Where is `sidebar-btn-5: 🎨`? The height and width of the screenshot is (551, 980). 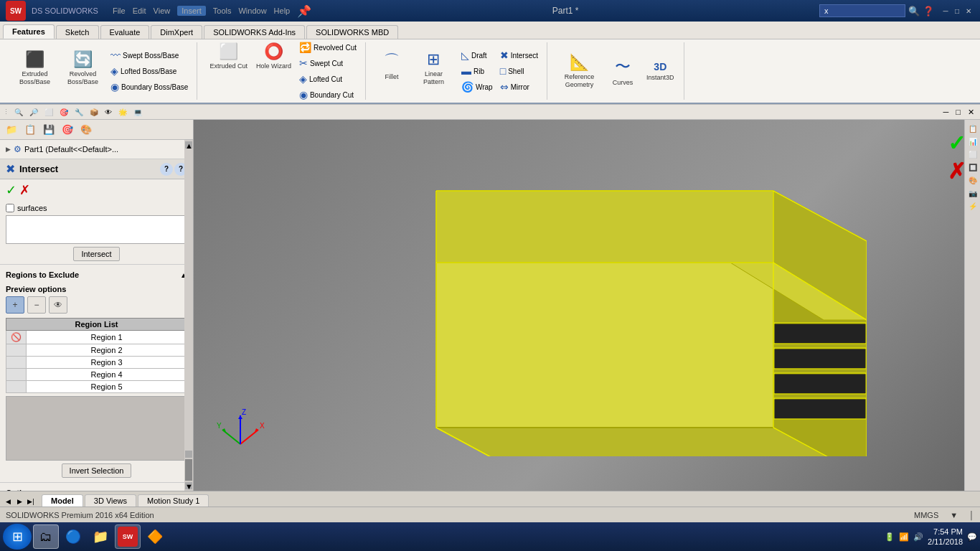 sidebar-btn-5: 🎨 is located at coordinates (86, 130).